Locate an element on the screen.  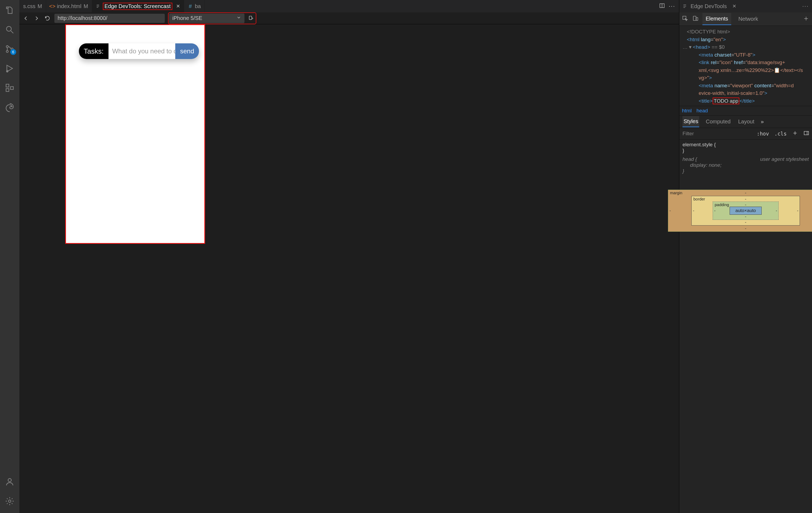
tab-screencast: Edge DevTools: Screencast ✕ is located at coordinates (138, 6).